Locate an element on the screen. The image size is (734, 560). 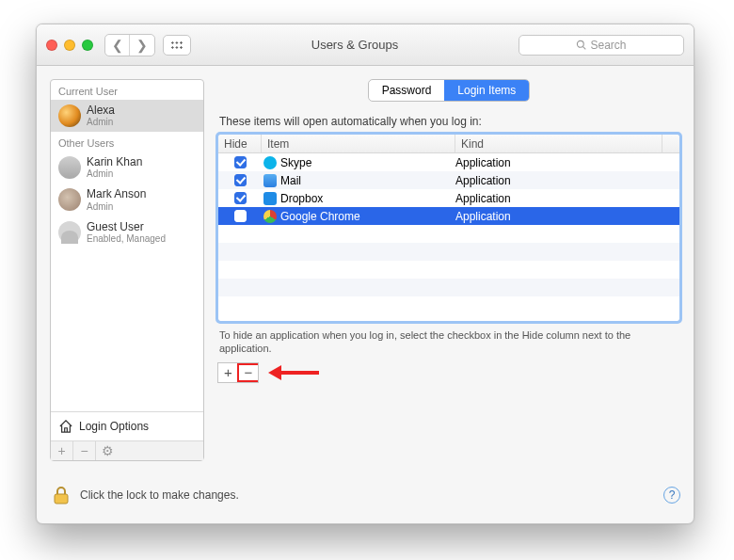
table-row: Skype Application is located at coordinates (449, 162).